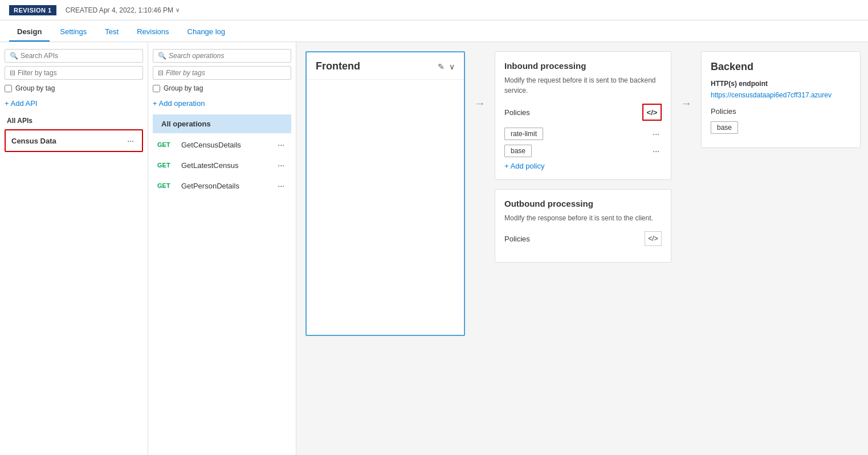 Image resolution: width=868 pixels, height=455 pixels. Describe the element at coordinates (153, 32) in the screenshot. I see `tab-revisions: Revisions` at that location.